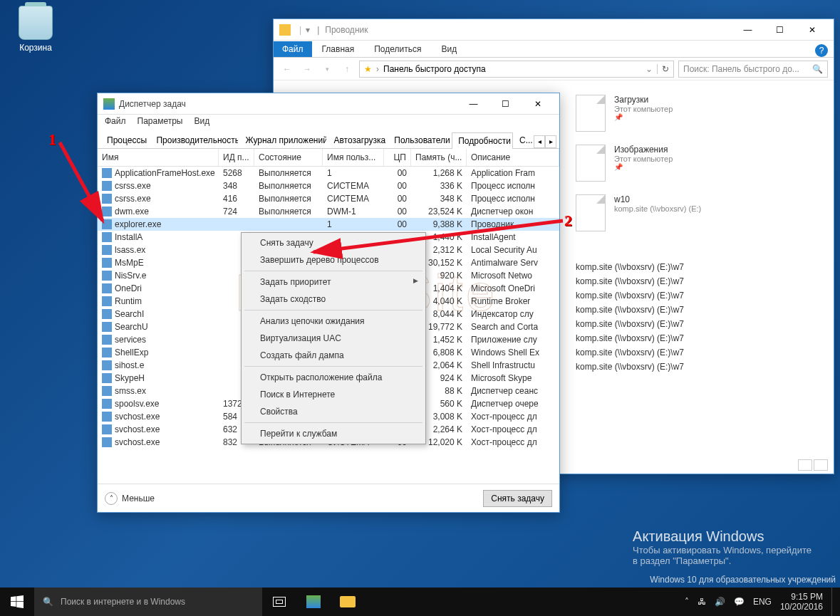  What do you see at coordinates (36, 29) in the screenshot?
I see `recycle-bin: Корзина` at bounding box center [36, 29].